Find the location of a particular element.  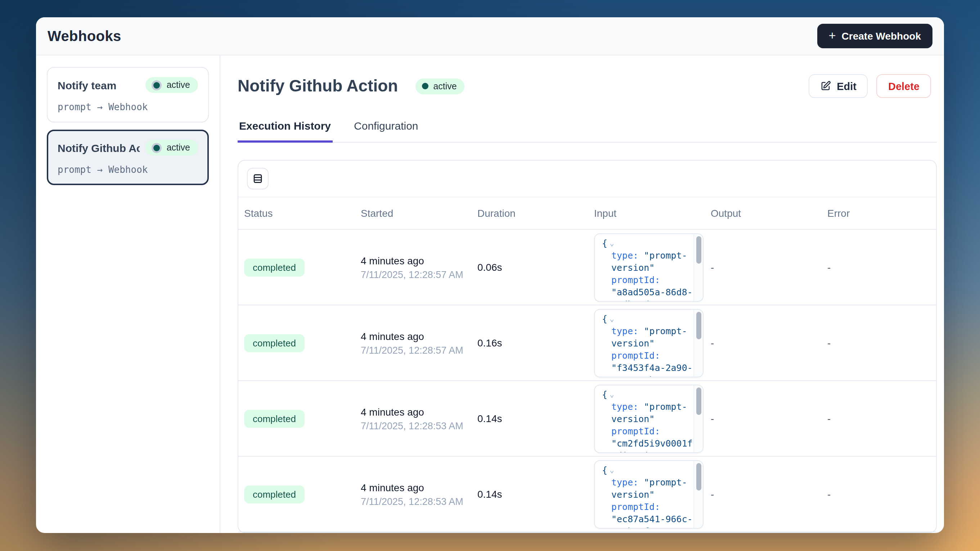

edit-button: Edit is located at coordinates (838, 86).